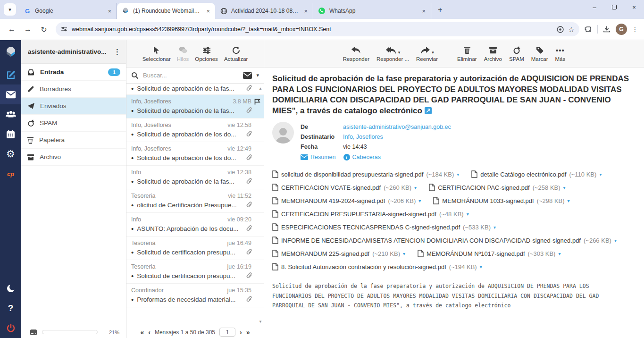 The width and height of the screenshot is (644, 338). I want to click on sidebar-item-borradores: Borradores, so click(74, 89).